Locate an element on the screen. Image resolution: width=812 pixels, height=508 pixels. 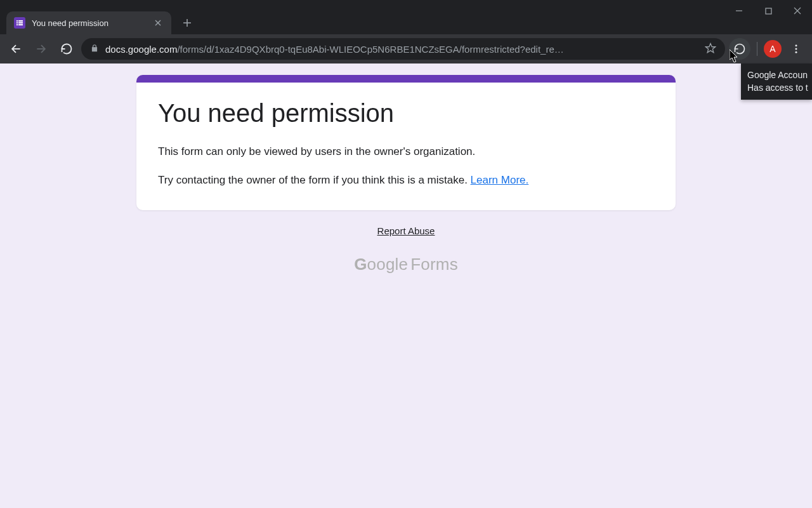
browser-tab: You need permission is located at coordinates (89, 23).